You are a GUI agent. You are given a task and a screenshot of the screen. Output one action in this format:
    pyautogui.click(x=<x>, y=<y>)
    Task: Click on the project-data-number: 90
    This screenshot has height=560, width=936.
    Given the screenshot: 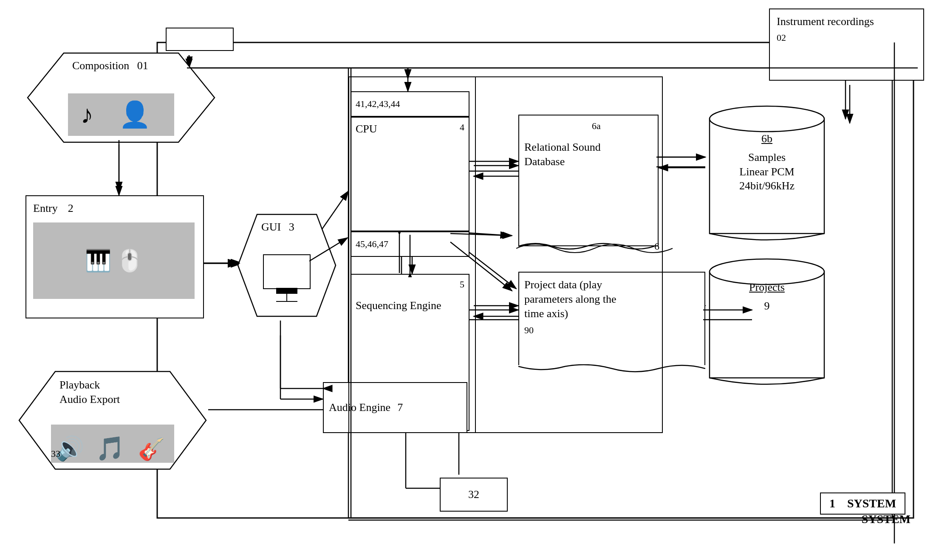 What is the action you would take?
    pyautogui.click(x=612, y=330)
    